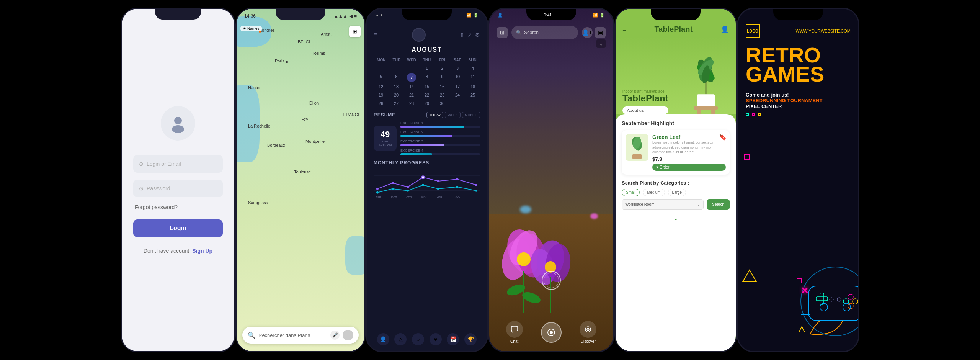 The image size is (980, 360). Describe the element at coordinates (457, 68) in the screenshot. I see `cal-day: 3` at that location.